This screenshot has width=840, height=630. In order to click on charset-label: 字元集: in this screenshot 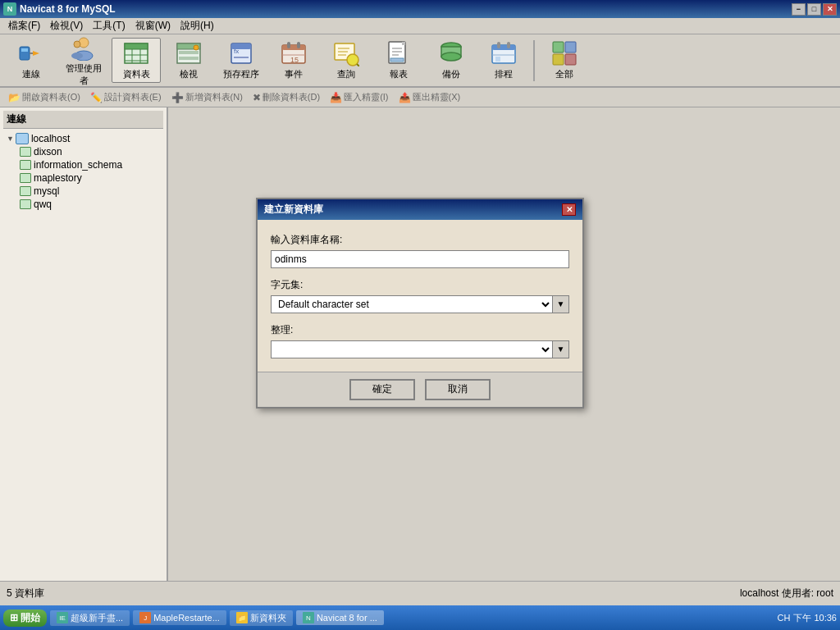, I will do `click(420, 285)`.